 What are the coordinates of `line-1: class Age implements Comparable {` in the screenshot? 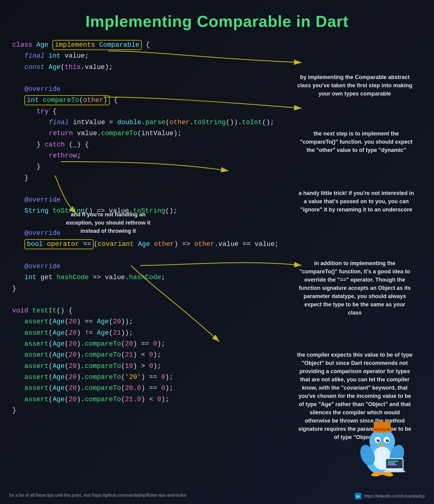 It's located at (217, 45).